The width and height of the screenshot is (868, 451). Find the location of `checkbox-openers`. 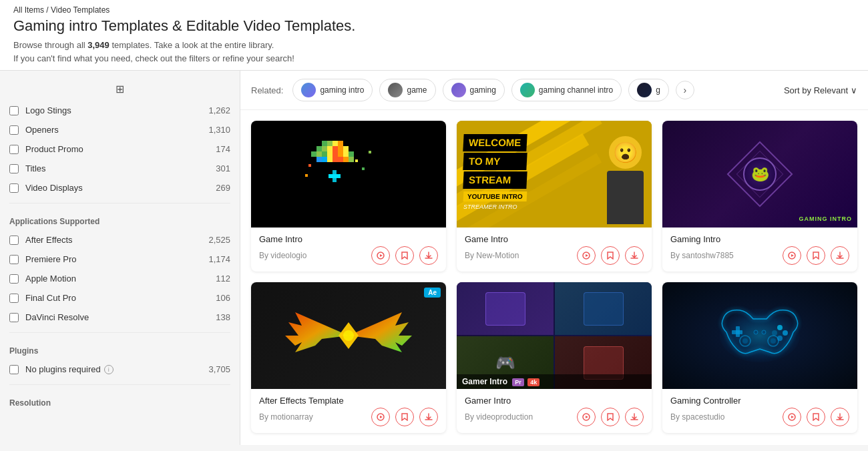

checkbox-openers is located at coordinates (14, 130).